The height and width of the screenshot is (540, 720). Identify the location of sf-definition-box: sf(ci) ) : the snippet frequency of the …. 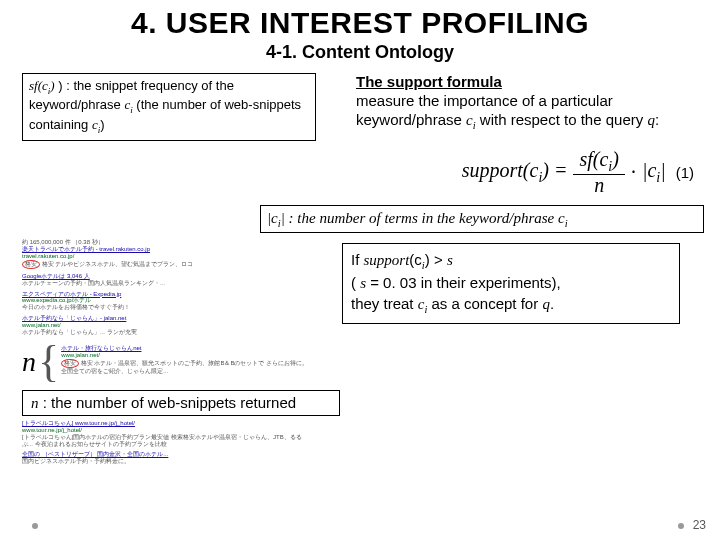
(169, 107).